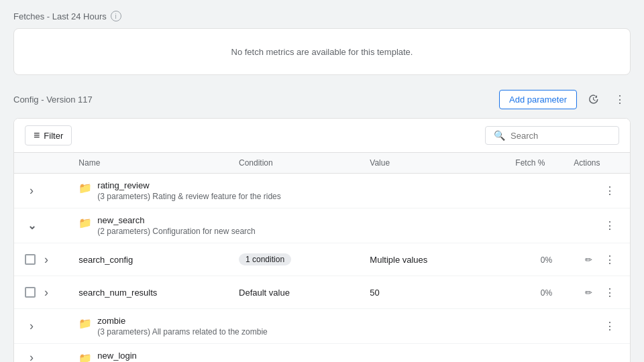 Image resolution: width=644 pixels, height=362 pixels. What do you see at coordinates (148, 292) in the screenshot?
I see `row-name: search_num_results` at bounding box center [148, 292].